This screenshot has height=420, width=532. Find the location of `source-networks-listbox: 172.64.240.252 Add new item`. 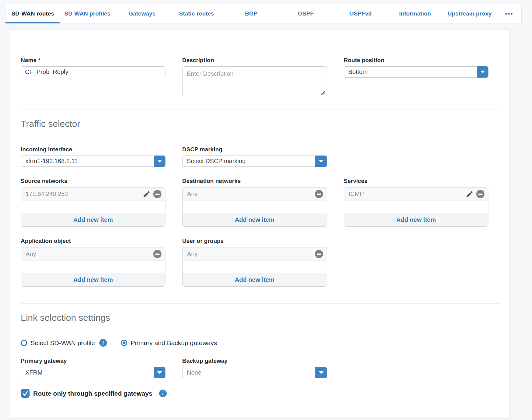

source-networks-listbox: 172.64.240.252 Add new item is located at coordinates (93, 207).